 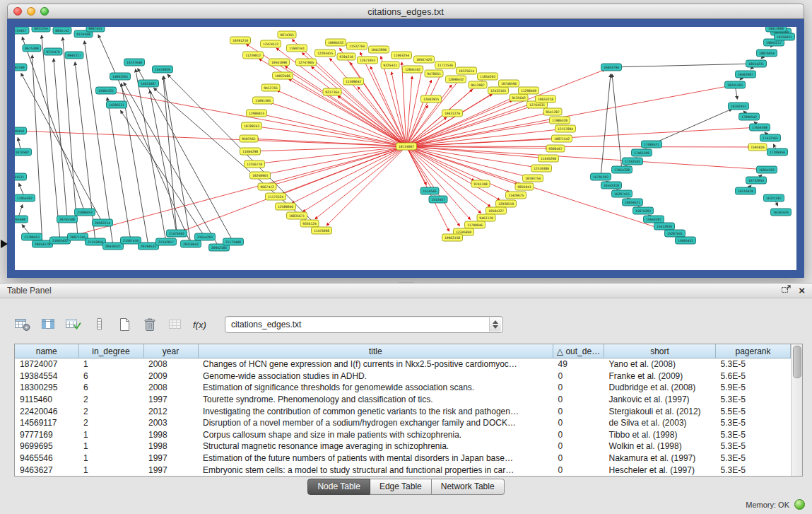 I want to click on graph-node: 16843794, so click(x=612, y=67).